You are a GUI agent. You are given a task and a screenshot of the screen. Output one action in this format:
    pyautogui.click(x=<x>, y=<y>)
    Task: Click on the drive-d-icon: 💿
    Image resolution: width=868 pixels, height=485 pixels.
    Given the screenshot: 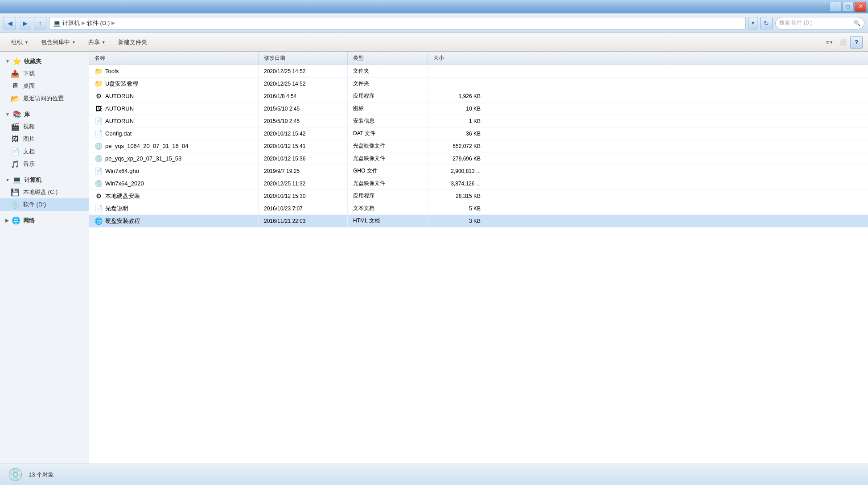 What is the action you would take?
    pyautogui.click(x=15, y=205)
    